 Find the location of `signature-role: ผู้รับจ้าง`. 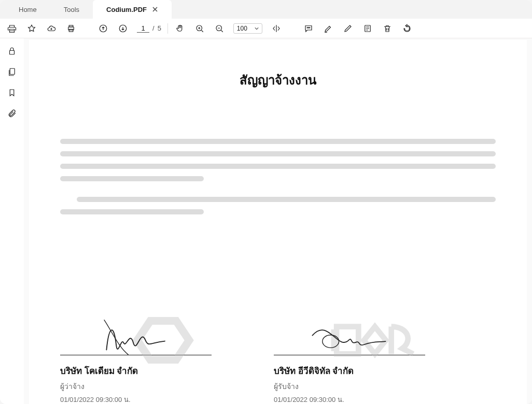

signature-role: ผู้รับจ้าง is located at coordinates (349, 386).